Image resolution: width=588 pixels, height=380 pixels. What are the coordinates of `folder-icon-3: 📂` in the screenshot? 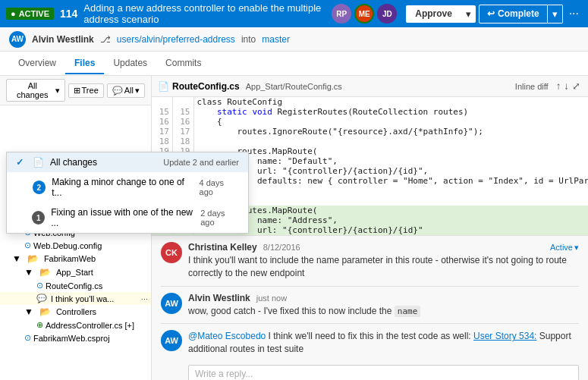 It's located at (46, 272).